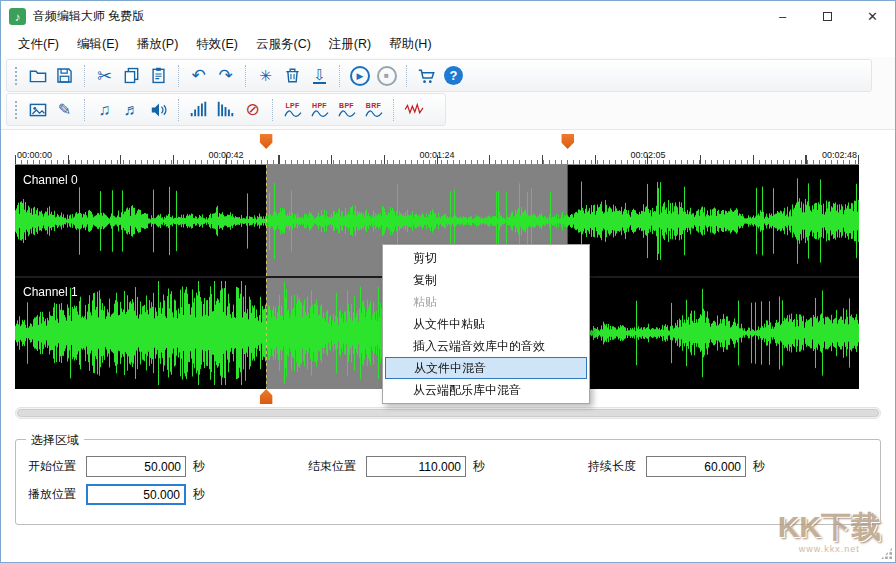  I want to click on menu-item-1: 编辑(E), so click(98, 44).